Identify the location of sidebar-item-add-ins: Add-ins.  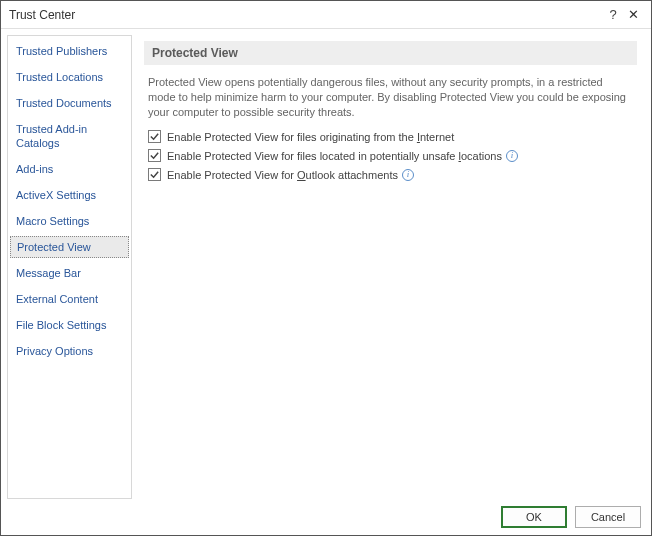
(70, 169).